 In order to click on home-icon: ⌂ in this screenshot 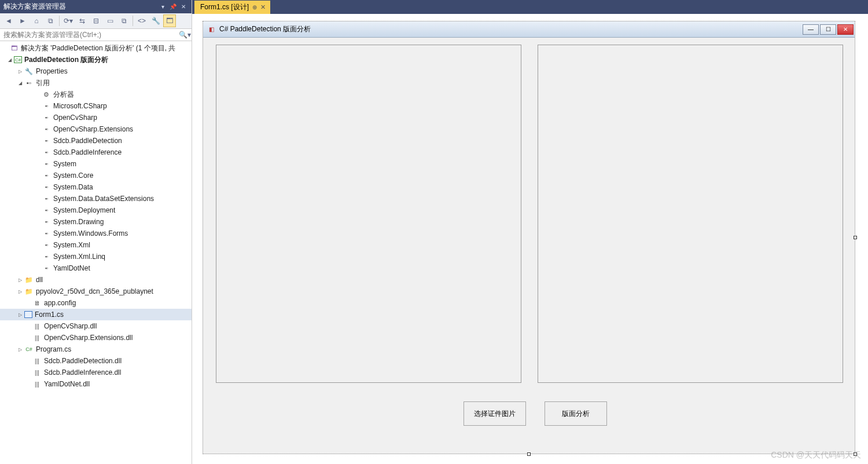, I will do `click(36, 21)`.